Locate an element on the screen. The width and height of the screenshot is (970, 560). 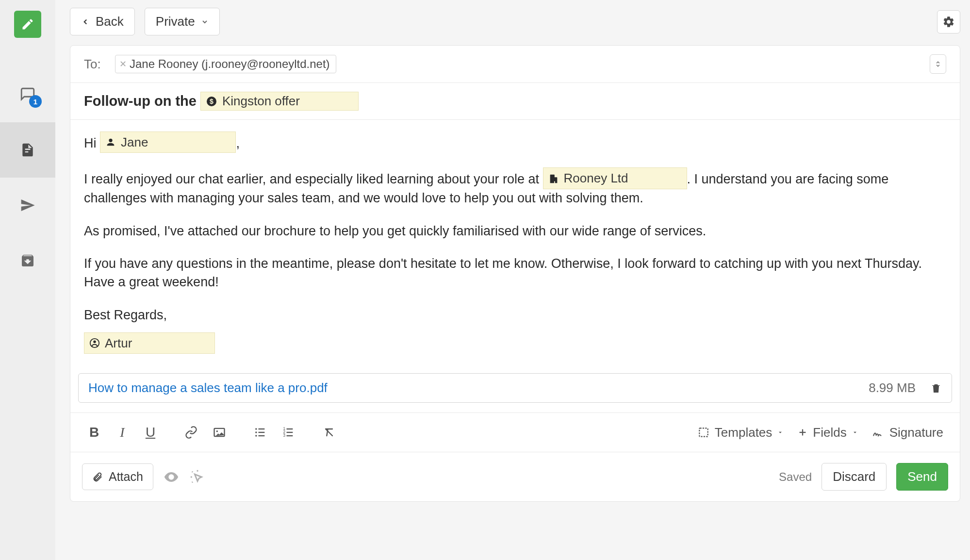
merge-tag-deal-text: Kingston offer is located at coordinates (261, 101).